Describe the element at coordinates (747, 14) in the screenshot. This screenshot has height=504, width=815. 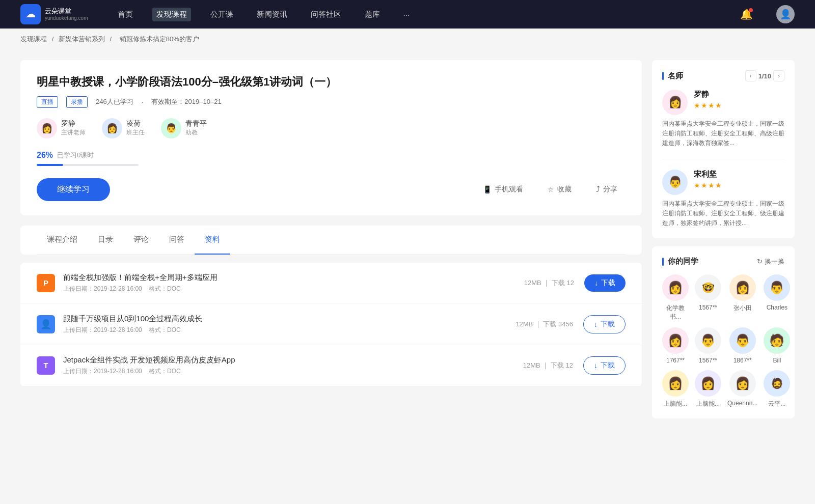
I see `notification-bell: 🔔` at that location.